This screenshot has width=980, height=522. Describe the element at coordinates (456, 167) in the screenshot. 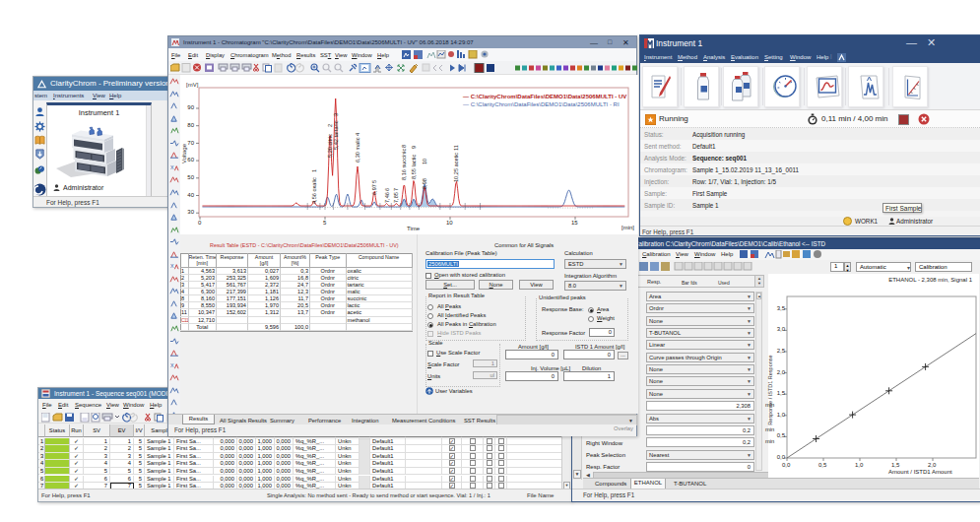

I see `svg-text: 10,25 acetic` at that location.